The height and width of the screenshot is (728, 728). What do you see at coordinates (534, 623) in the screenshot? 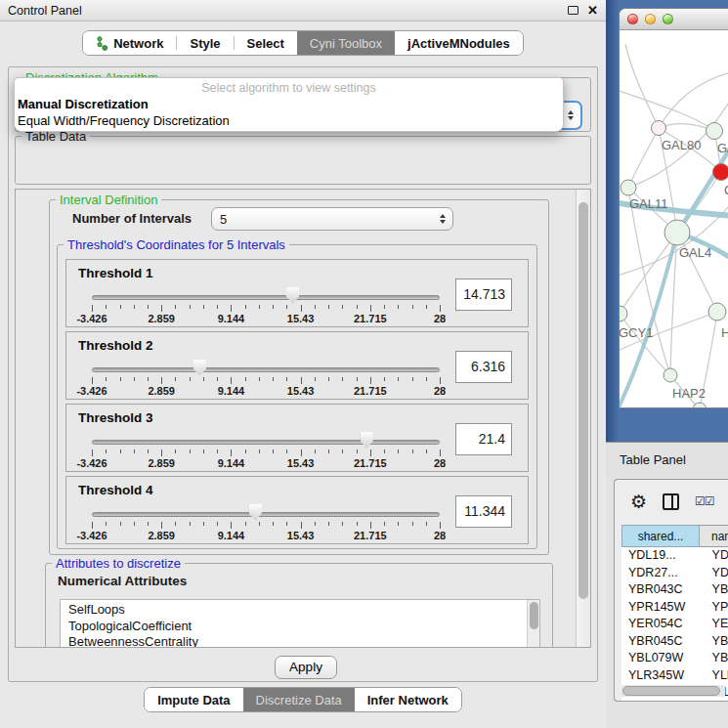
I see `attributes-list-scrollbar` at bounding box center [534, 623].